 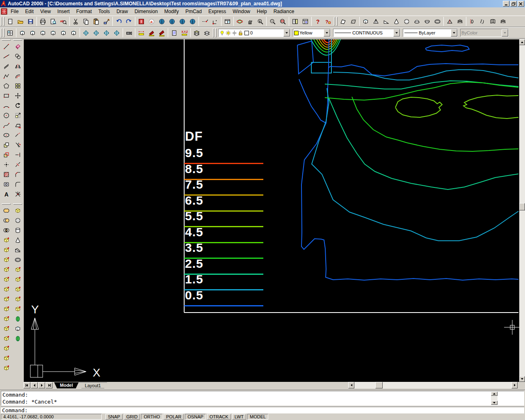 I want to click on arc-button, so click(x=6, y=105).